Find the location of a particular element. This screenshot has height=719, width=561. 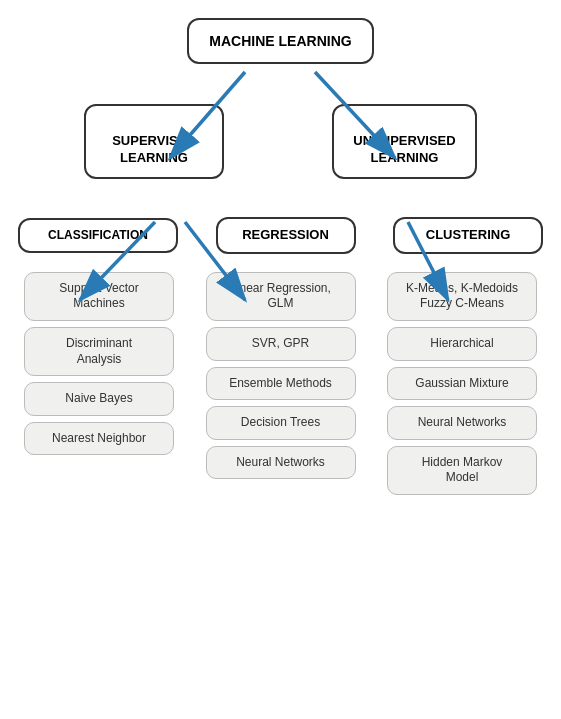

clustering-column: K-Means, K-MedoidsFuzzy C-Means Hierarch… is located at coordinates (462, 384).